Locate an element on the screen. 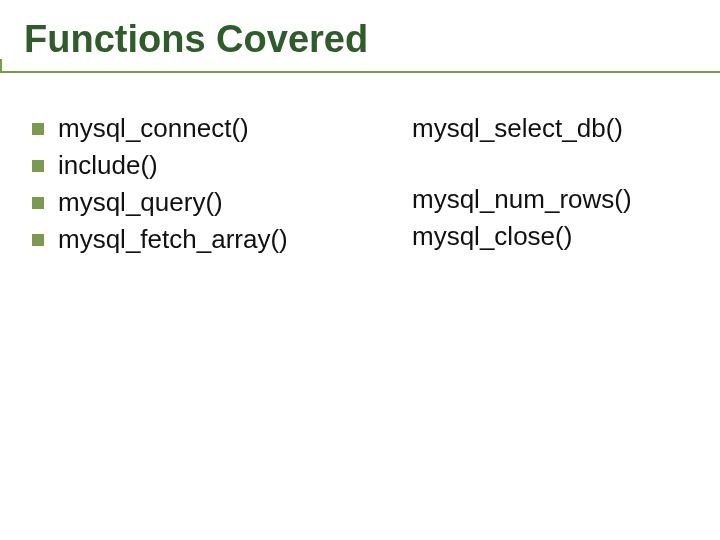  bullet-list-right: mysql_select_db() mysql_num_rows() mysql… is located at coordinates (536, 187).